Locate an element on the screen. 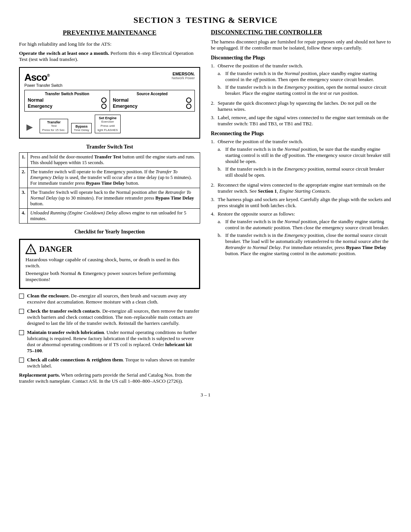 The height and width of the screenshot is (532, 411). asco-source-emergency-label: Emergency is located at coordinates (126, 106).